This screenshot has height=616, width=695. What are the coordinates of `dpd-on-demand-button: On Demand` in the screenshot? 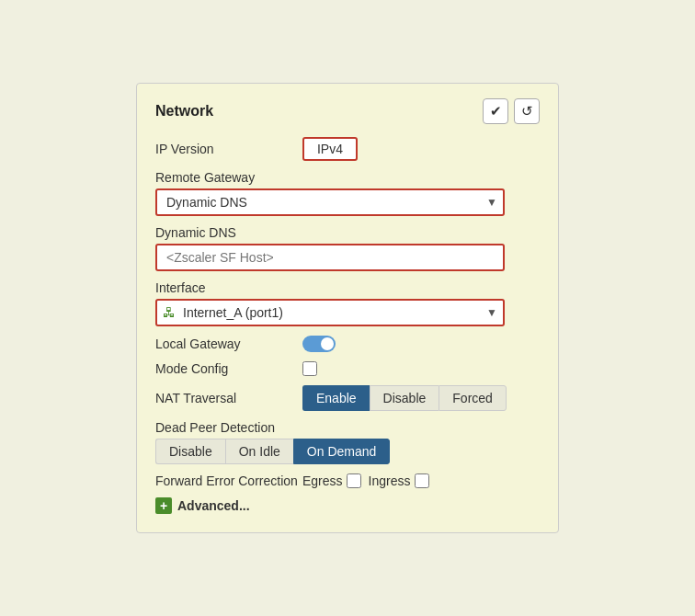 It's located at (342, 451).